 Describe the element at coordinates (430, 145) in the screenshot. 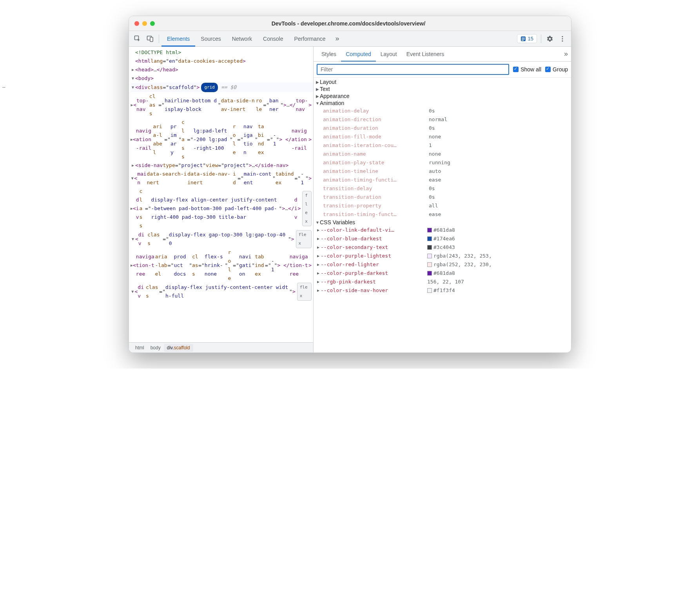

I see `property-value: 1` at that location.